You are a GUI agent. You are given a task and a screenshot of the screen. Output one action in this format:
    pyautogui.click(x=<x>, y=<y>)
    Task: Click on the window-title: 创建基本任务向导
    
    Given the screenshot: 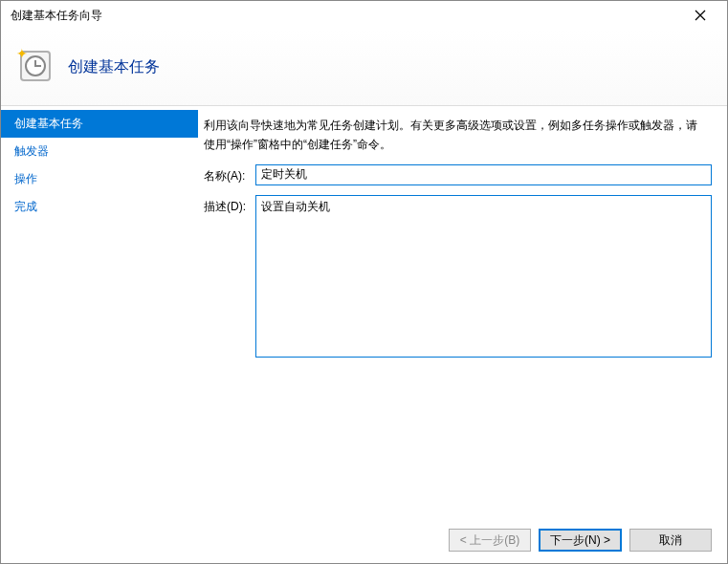 What is the action you would take?
    pyautogui.click(x=55, y=15)
    